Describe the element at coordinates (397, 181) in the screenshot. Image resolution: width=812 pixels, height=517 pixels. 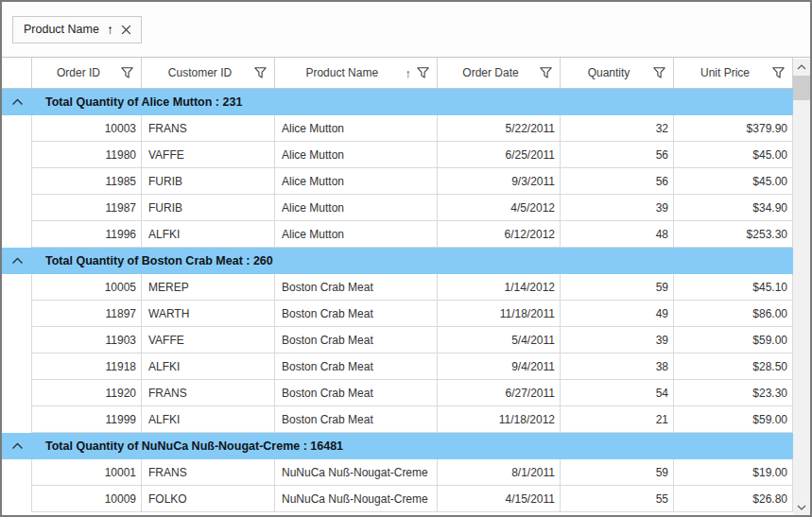
I see `table-row: 11985FURIBAlice Mutton9/3/201156$45.00` at that location.